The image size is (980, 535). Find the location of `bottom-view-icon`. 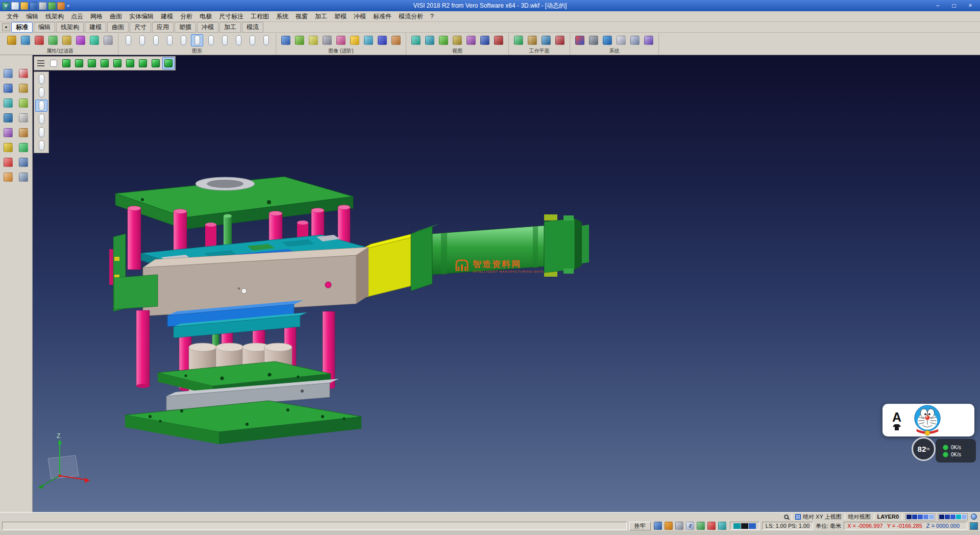

bottom-view-icon is located at coordinates (143, 63).